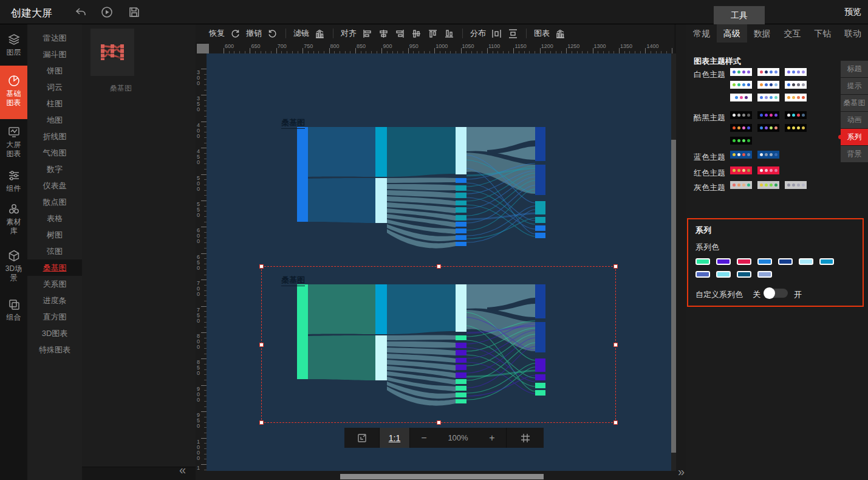  Describe the element at coordinates (432, 34) in the screenshot. I see `align-top-icon` at that location.